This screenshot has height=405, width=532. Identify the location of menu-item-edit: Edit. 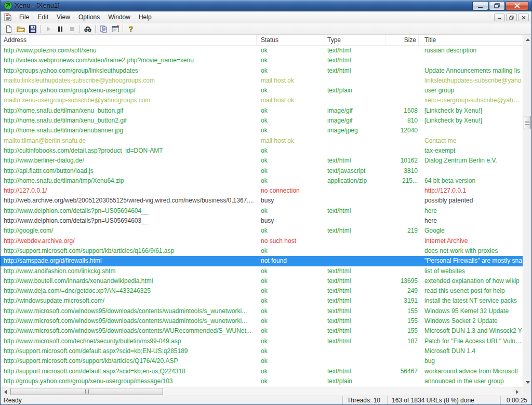
(43, 17).